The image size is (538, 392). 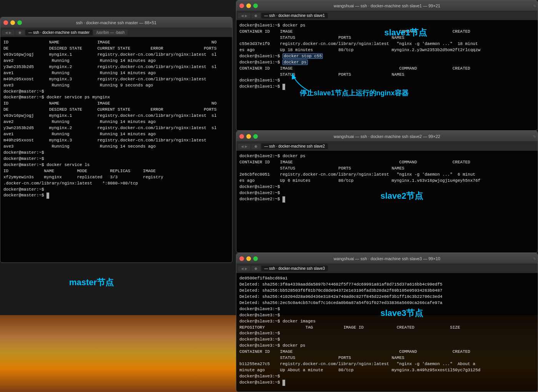 I want to click on docker-ps-highlight: docker ps, so click(x=295, y=62).